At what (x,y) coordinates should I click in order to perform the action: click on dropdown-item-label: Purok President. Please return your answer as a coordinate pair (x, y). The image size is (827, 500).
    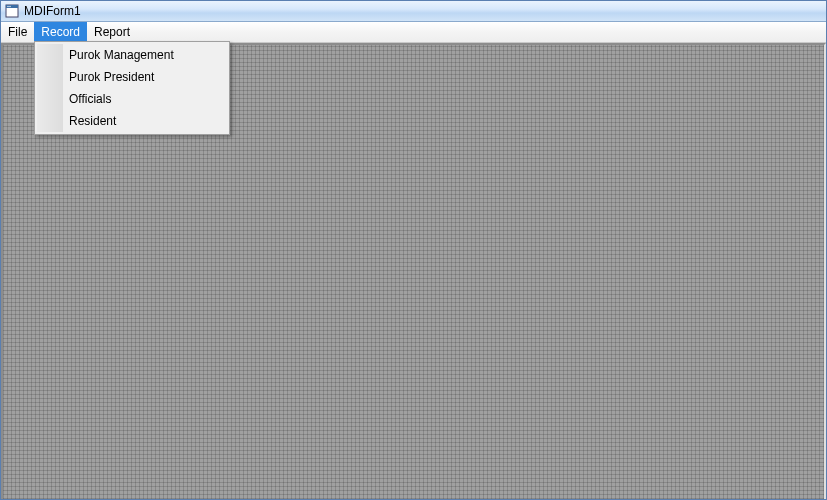
    Looking at the image, I should click on (112, 77).